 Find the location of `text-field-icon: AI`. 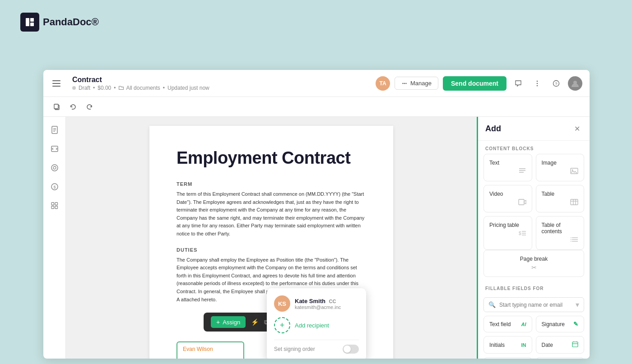

text-field-icon: AI is located at coordinates (524, 324).